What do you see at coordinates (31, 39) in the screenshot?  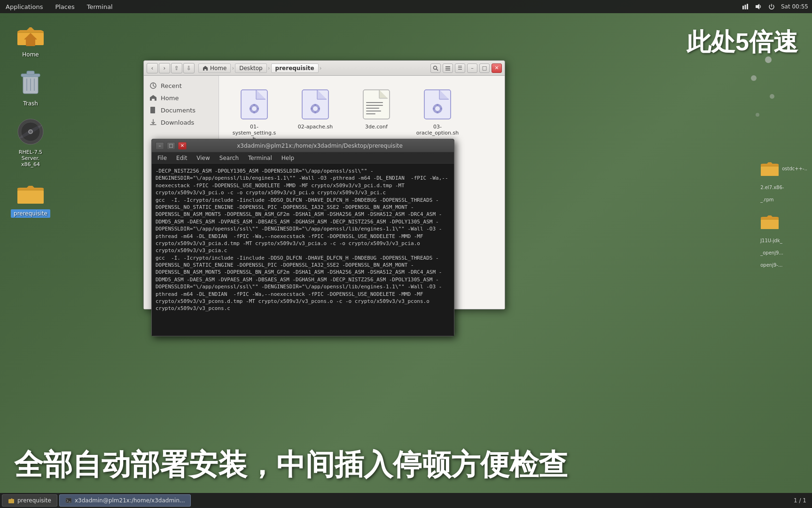 I see `desktop-icon-home: Home` at bounding box center [31, 39].